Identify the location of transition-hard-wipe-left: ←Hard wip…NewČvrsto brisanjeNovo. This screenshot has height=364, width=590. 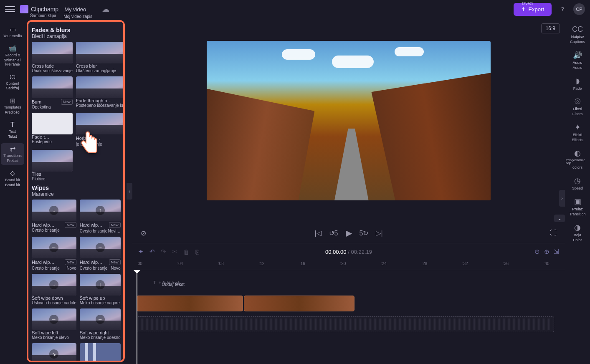
(54, 254).